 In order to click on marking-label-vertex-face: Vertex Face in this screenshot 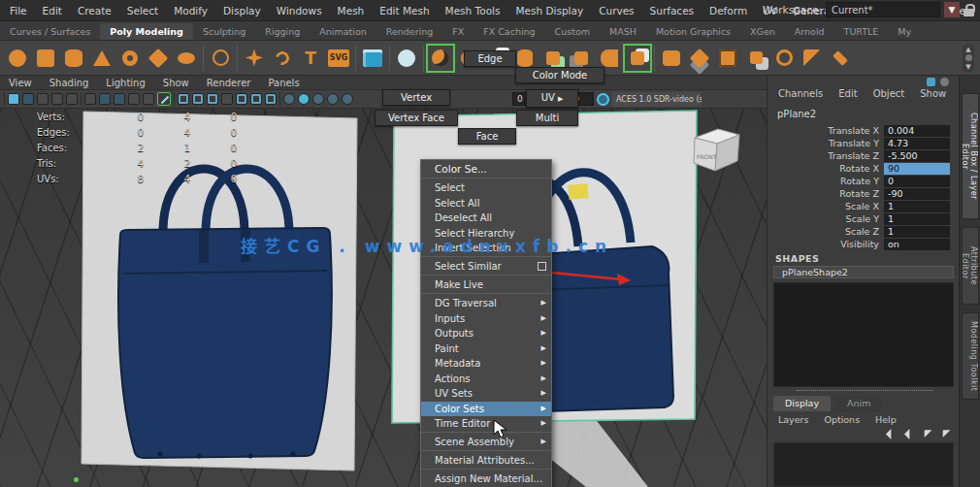, I will do `click(416, 118)`.